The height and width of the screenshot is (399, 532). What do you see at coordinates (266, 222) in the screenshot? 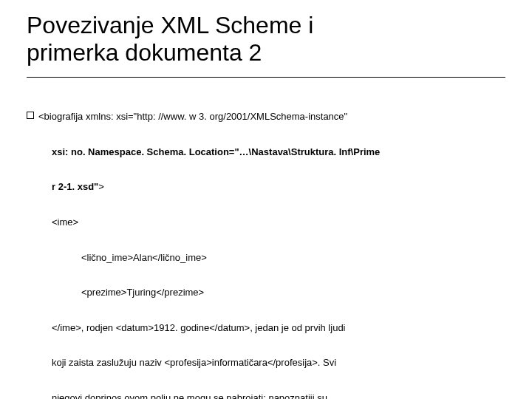
I see `code-line: <ime>` at bounding box center [266, 222].